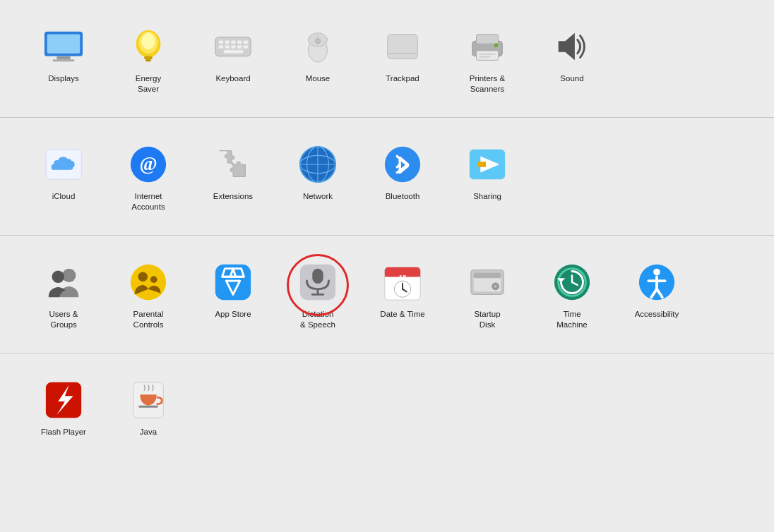 The height and width of the screenshot is (532, 774). What do you see at coordinates (487, 282) in the screenshot?
I see `startup-disk-icon` at bounding box center [487, 282].